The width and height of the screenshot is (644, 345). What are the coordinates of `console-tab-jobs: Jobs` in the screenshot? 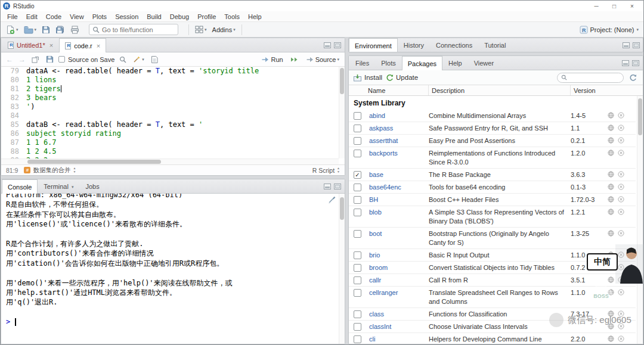 It's located at (92, 186).